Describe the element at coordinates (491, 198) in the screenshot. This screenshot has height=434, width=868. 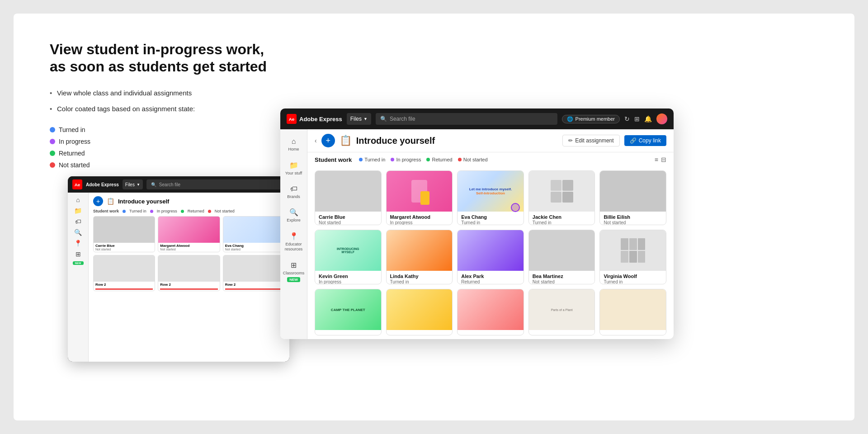
I see `student-card-eva-chang: Let me introduce myself.Self-Introductio…` at that location.